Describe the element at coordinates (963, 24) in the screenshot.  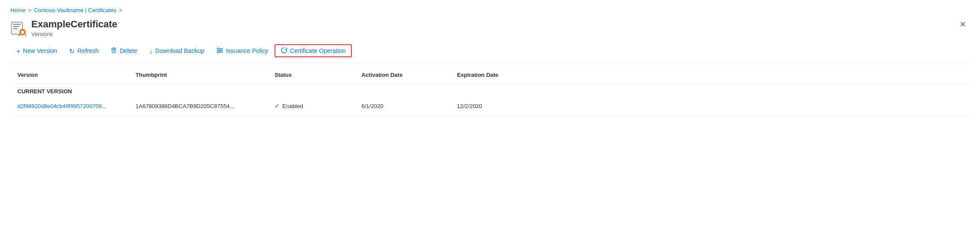
I see `close-icon: ✕` at that location.